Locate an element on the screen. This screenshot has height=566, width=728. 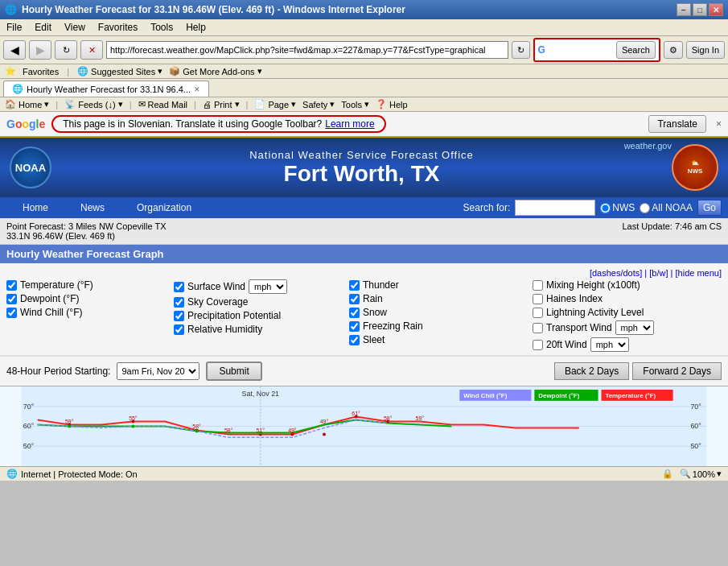
translate-button: Translate is located at coordinates (677, 124).